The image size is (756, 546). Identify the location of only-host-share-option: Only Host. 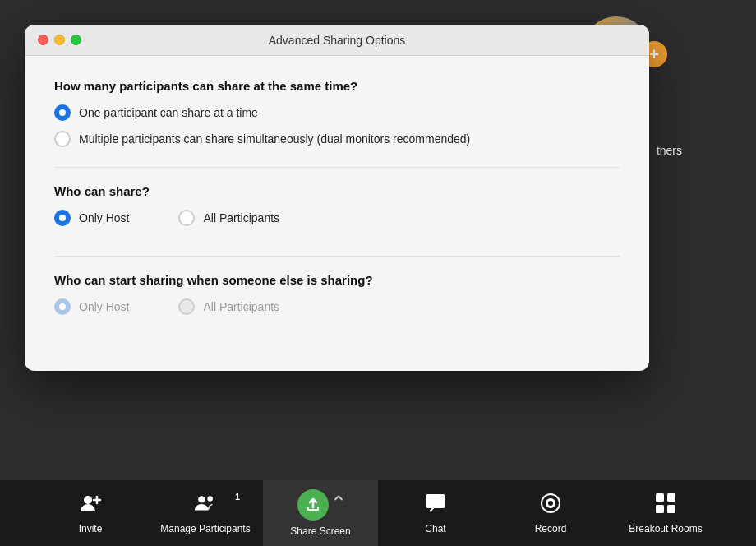
(92, 218).